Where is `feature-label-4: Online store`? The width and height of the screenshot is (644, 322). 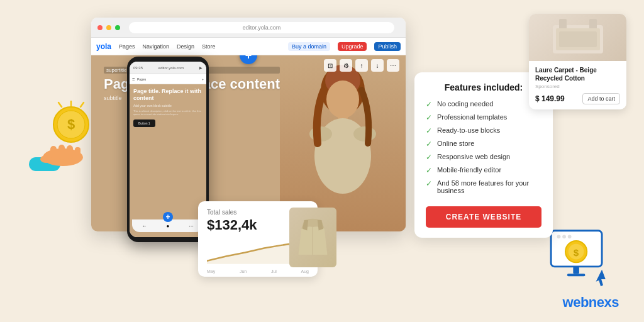
feature-label-4: Online store is located at coordinates (455, 143).